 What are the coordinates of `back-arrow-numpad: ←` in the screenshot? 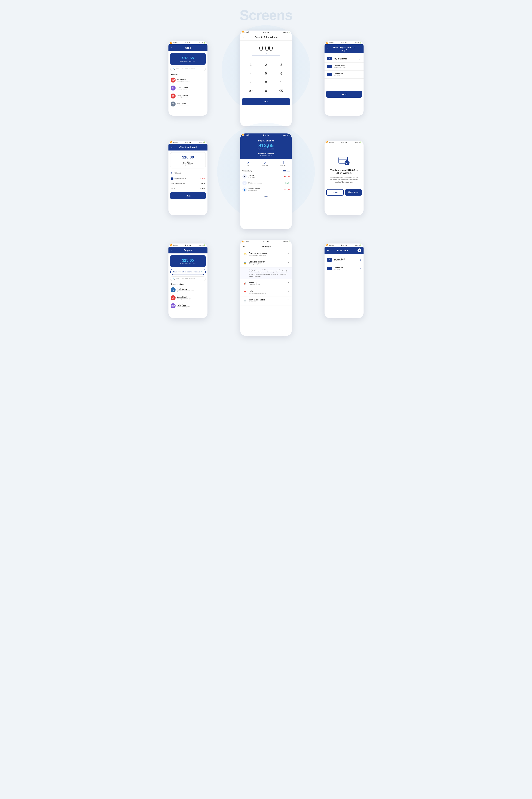 It's located at (244, 37).